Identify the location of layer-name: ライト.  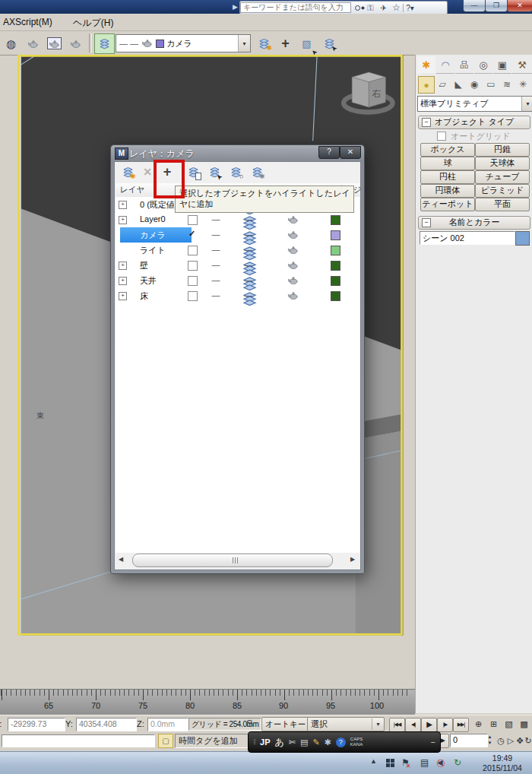
(153, 251).